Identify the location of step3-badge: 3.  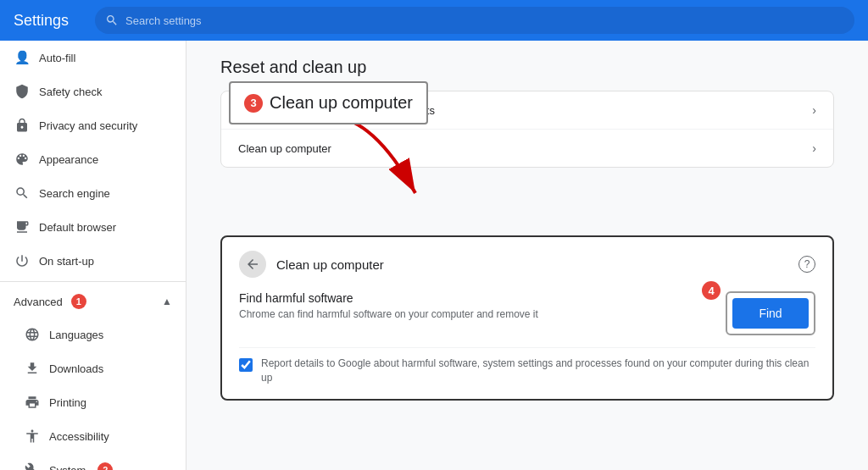
(253, 103).